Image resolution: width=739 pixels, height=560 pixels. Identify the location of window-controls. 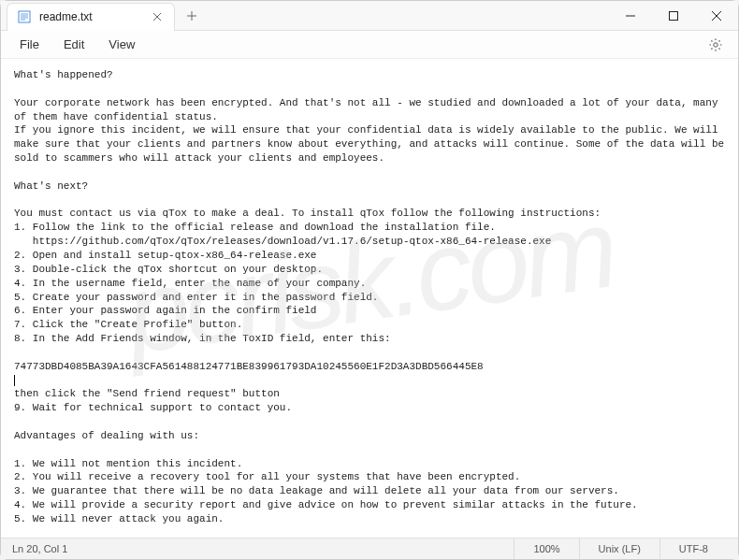
(674, 16).